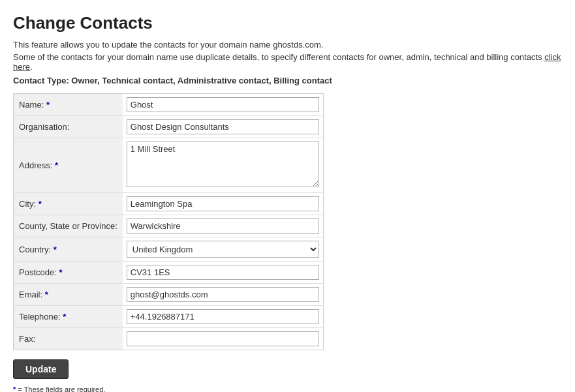  Describe the element at coordinates (40, 369) in the screenshot. I see `update-button: Update` at that location.